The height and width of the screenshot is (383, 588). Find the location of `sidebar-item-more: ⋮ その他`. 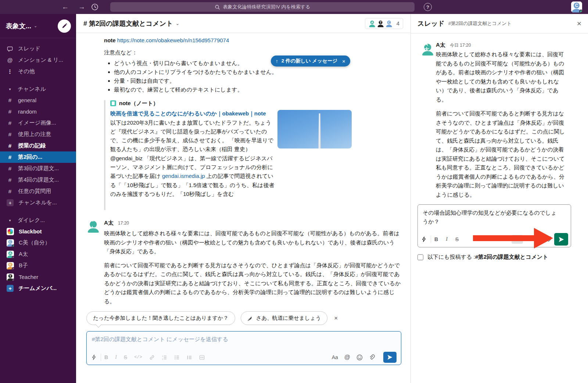

sidebar-item-more: ⋮ その他 is located at coordinates (38, 71).